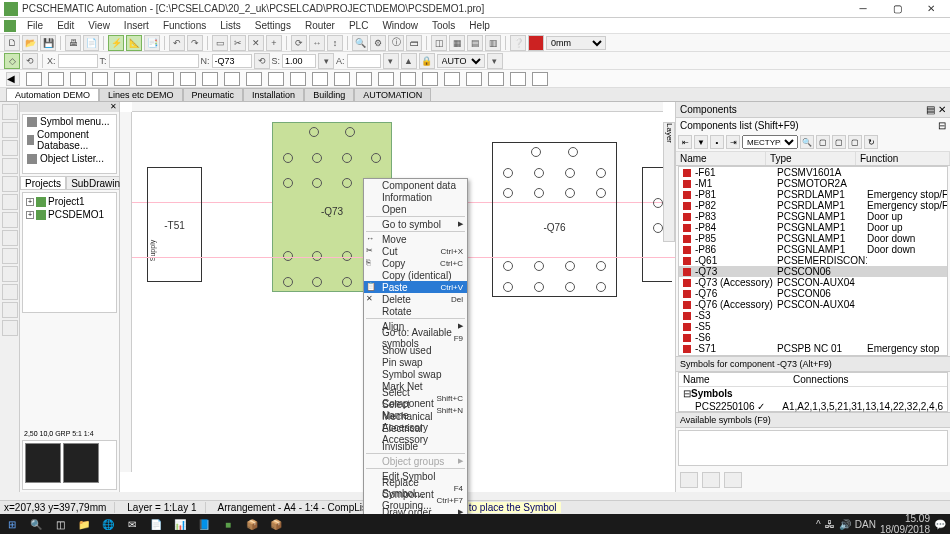 This screenshot has height=534, width=950. Describe the element at coordinates (813, 228) in the screenshot. I see `component-row: -P84 PCSGNLAMP1 Door up` at that location.